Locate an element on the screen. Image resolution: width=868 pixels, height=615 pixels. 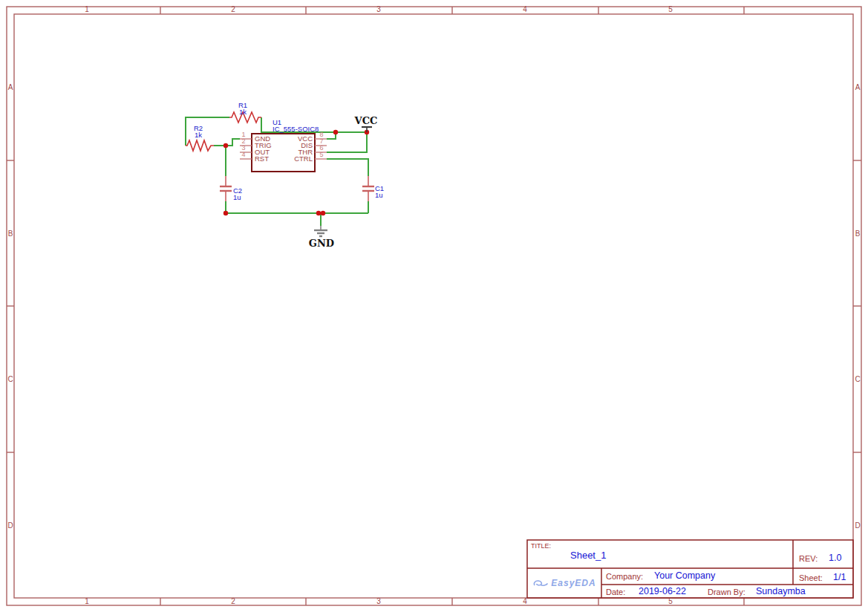
u1-pin5-number: 5 is located at coordinates (322, 154).